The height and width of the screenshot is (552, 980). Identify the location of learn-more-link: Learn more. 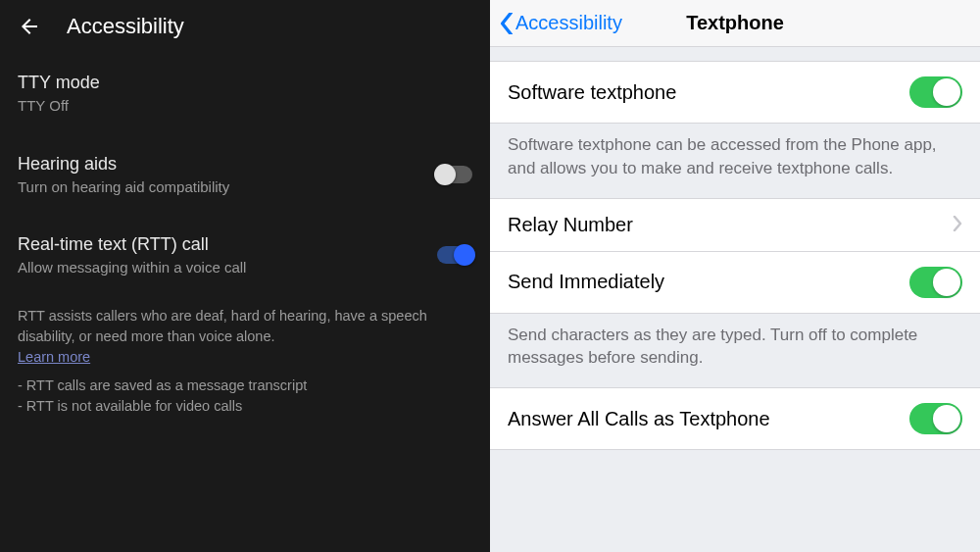
(54, 357).